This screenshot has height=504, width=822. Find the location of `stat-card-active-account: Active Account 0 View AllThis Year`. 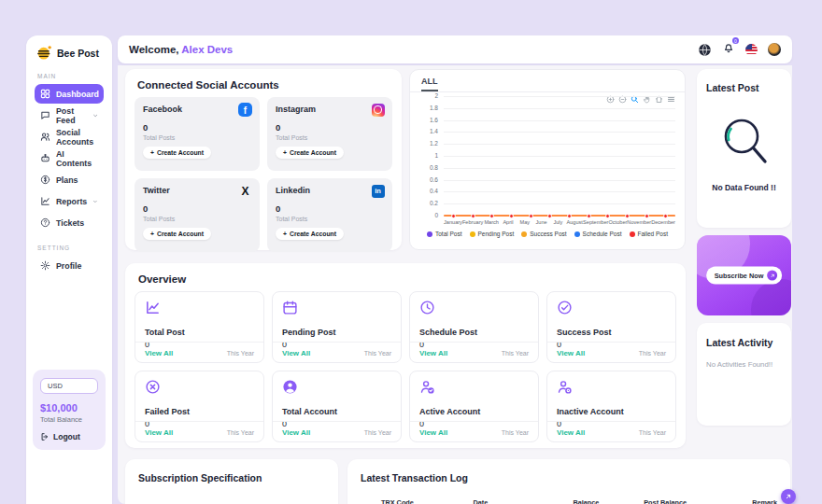

stat-card-active-account: Active Account 0 View AllThis Year is located at coordinates (475, 407).